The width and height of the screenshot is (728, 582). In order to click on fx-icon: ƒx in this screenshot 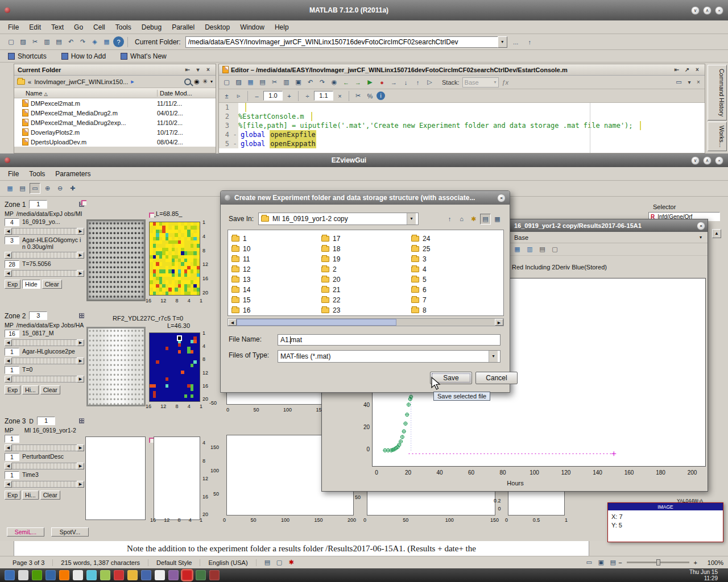, I will do `click(505, 82)`.